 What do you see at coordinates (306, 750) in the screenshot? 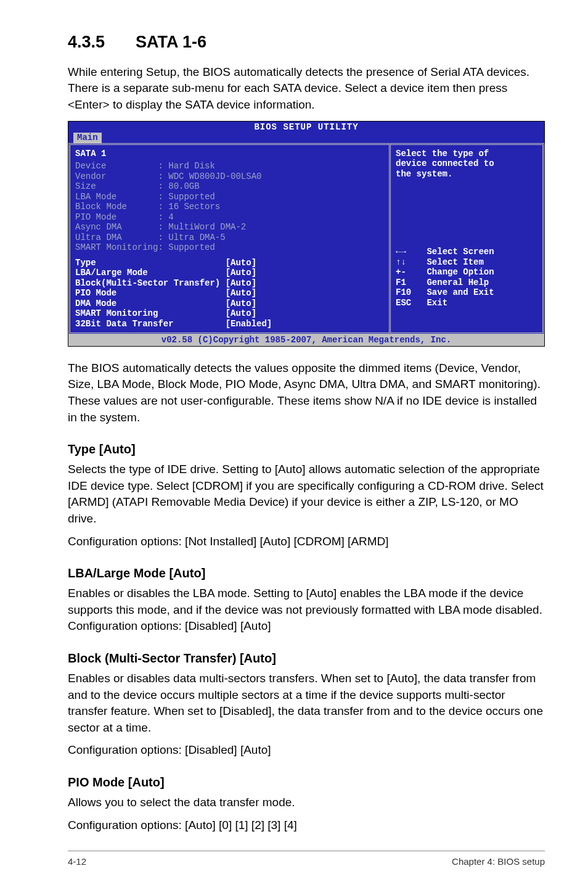
I see `body-paragraph: Configuration options: [Disabled] [Auto]` at bounding box center [306, 750].